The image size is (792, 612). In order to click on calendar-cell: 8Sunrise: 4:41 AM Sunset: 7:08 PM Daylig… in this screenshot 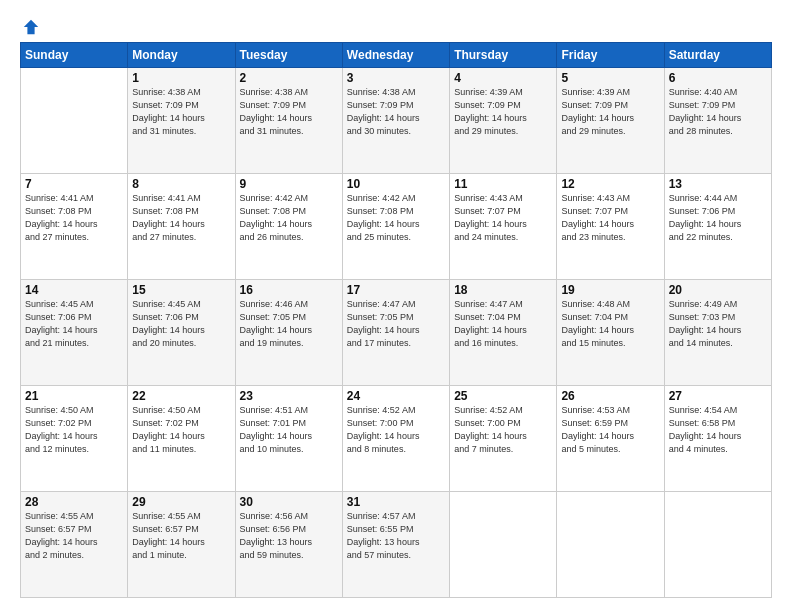, I will do `click(182, 227)`.